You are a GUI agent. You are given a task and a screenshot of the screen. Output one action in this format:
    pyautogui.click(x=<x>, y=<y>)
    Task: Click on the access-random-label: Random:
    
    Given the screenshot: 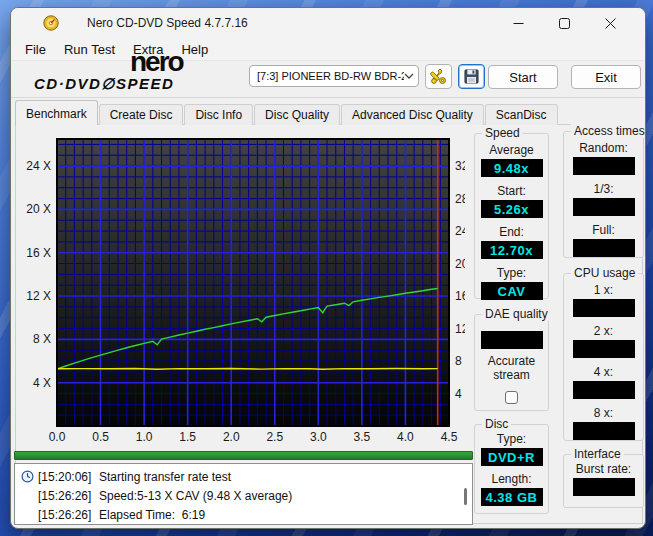 What is the action you would take?
    pyautogui.click(x=604, y=148)
    